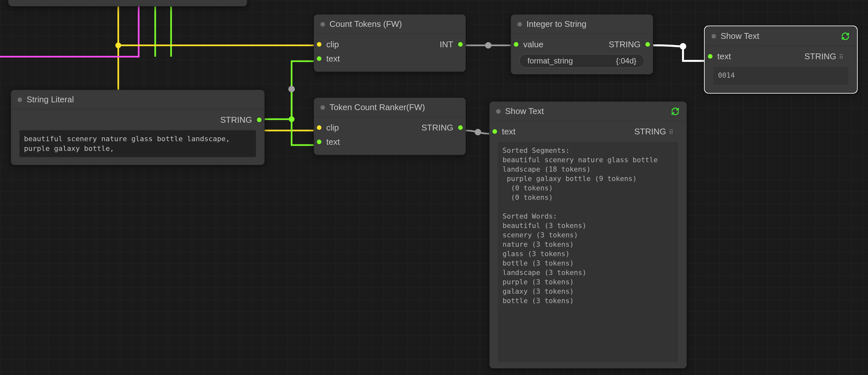 The image size is (868, 375). I want to click on node-header: Integer to String, so click(582, 24).